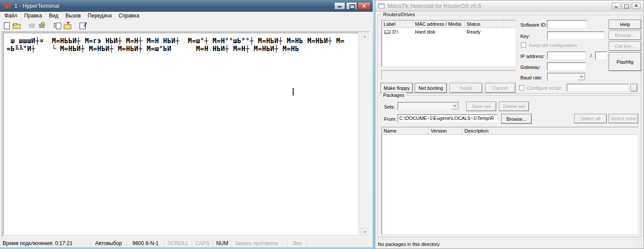 The width and height of the screenshot is (644, 249). Describe the element at coordinates (398, 24) in the screenshot. I see `column-header-label: Label` at that location.